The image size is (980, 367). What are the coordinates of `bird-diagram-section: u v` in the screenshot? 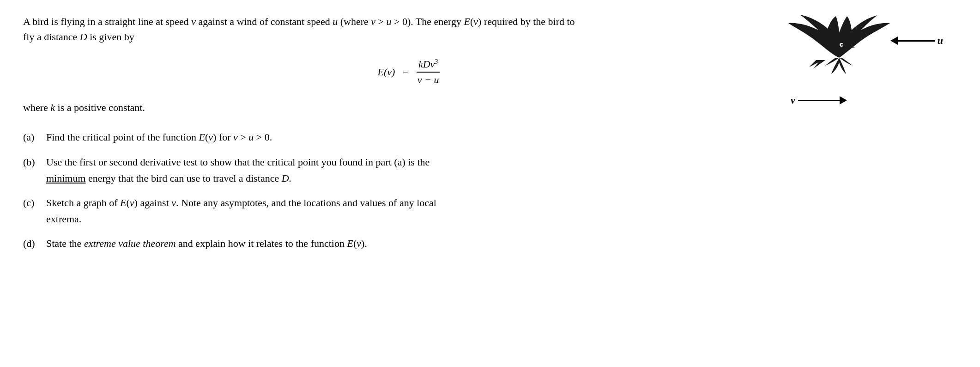 It's located at (860, 60).